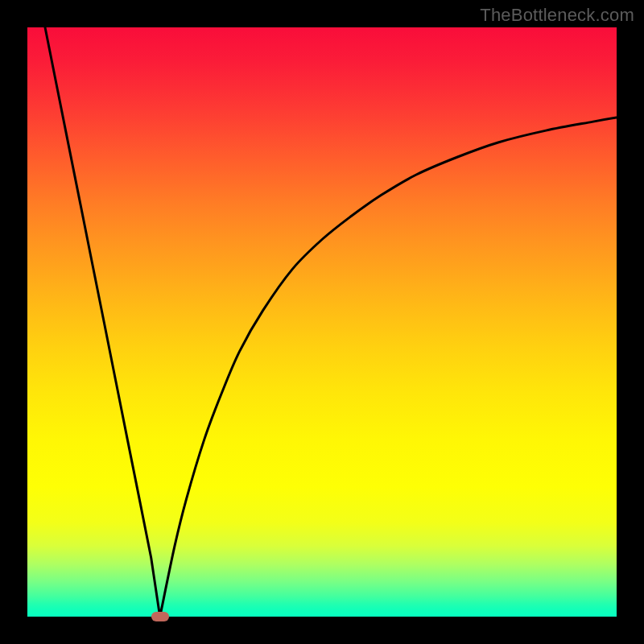  What do you see at coordinates (557, 15) in the screenshot?
I see `watermark-text: TheBottleneck.com` at bounding box center [557, 15].